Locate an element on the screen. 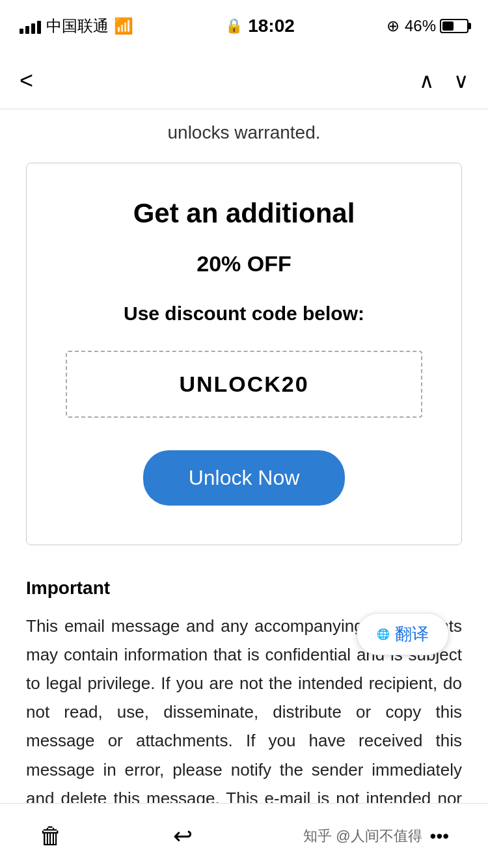 This screenshot has height=868, width=488. discount-code-box: UNLOCK20 is located at coordinates (244, 384).